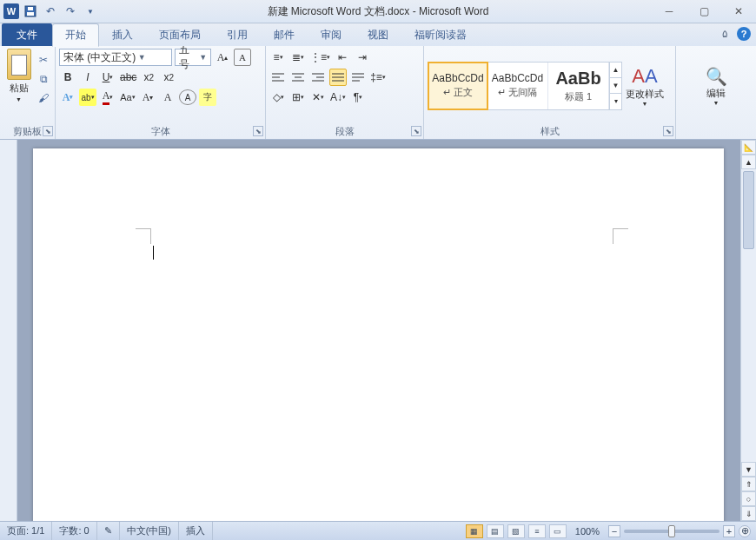 This screenshot has height=540, width=756. I want to click on tab-view: 视图, so click(378, 35).